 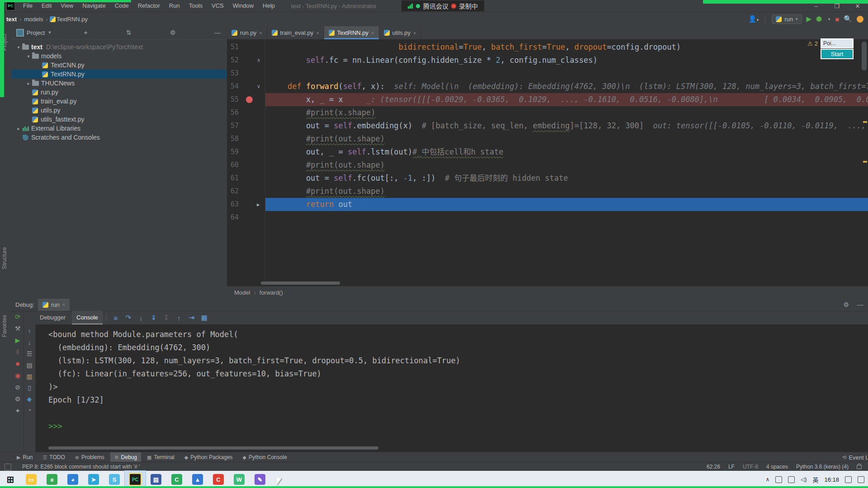 I want to click on fold-marker-icon: ∨, so click(x=259, y=87).